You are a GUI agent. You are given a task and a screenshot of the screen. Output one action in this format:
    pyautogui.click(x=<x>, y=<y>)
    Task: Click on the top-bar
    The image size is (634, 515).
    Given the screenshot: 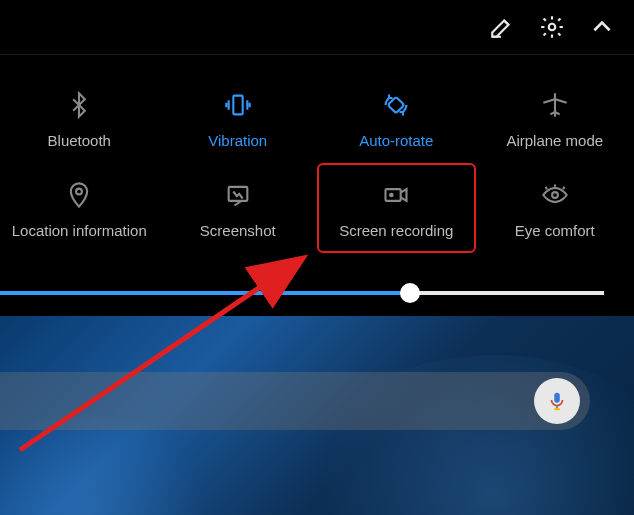 What is the action you would take?
    pyautogui.click(x=317, y=28)
    